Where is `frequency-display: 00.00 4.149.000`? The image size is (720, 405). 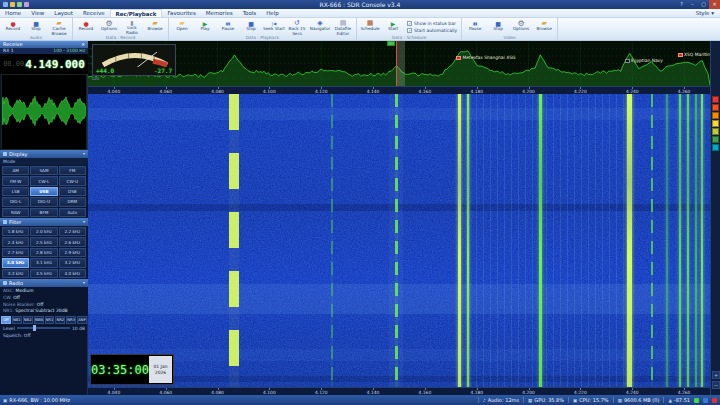 frequency-display: 00.00 4.149.000 is located at coordinates (44, 64).